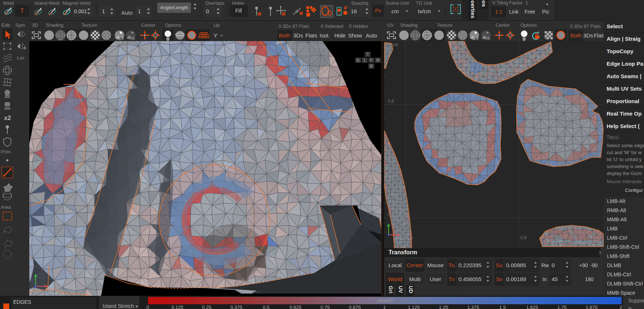 The image size is (644, 309). What do you see at coordinates (378, 60) in the screenshot?
I see `svg-text: R` at bounding box center [378, 60].